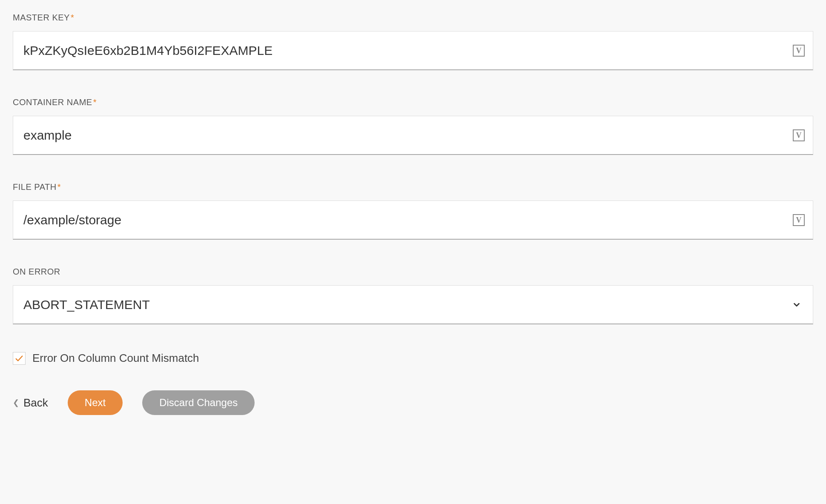  Describe the element at coordinates (53, 102) in the screenshot. I see `container-name-label-text: CONTAINER NAME` at that location.